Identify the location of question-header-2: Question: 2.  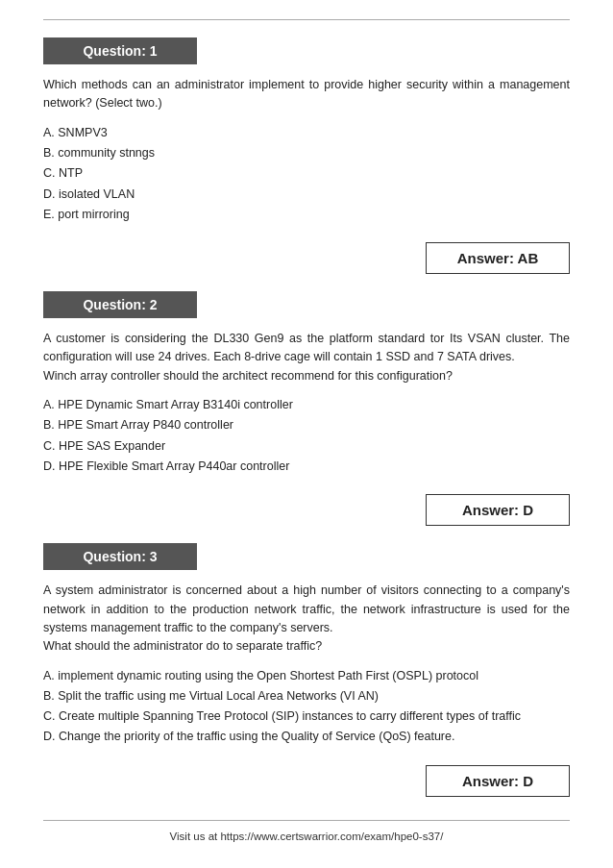
(120, 305).